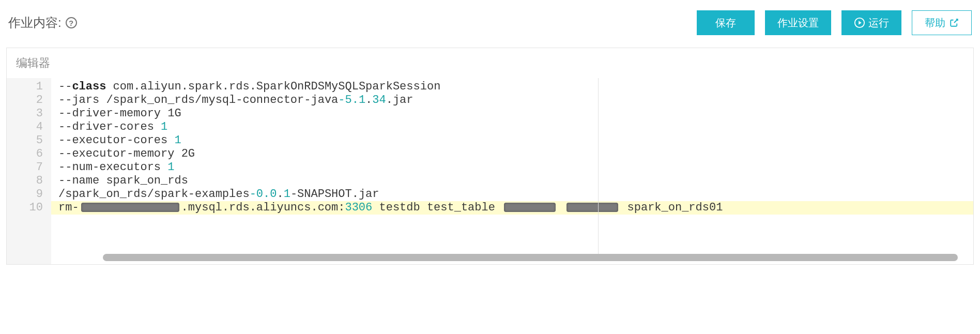 The height and width of the screenshot is (334, 980). What do you see at coordinates (25, 141) in the screenshot?
I see `line-number: 5` at bounding box center [25, 141].